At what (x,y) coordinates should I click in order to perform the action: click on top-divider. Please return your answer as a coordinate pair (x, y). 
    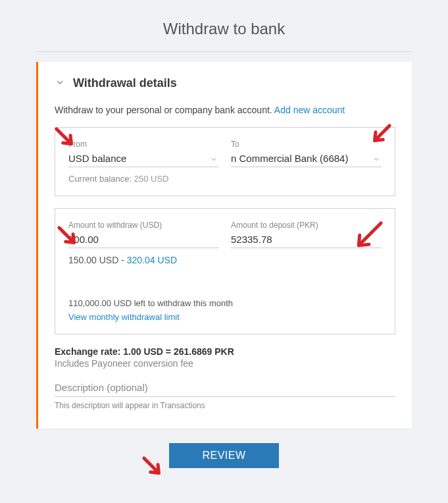
    Looking at the image, I should click on (224, 51).